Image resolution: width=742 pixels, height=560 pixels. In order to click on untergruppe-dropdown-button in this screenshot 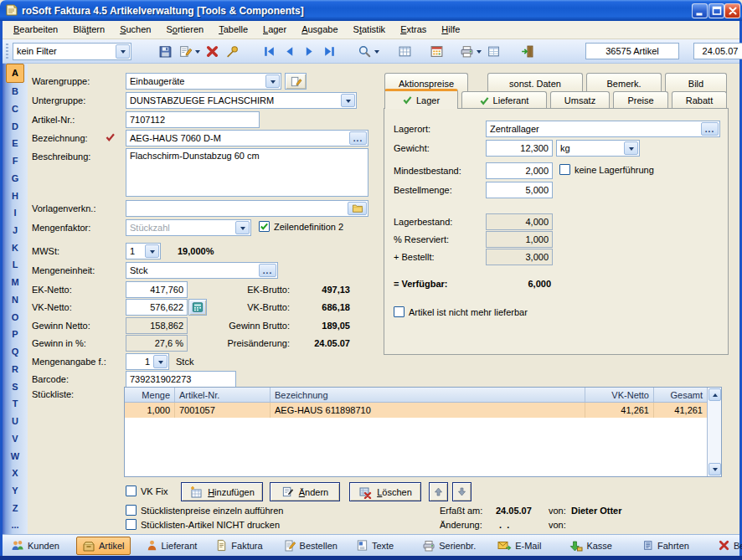, I will do `click(348, 100)`.